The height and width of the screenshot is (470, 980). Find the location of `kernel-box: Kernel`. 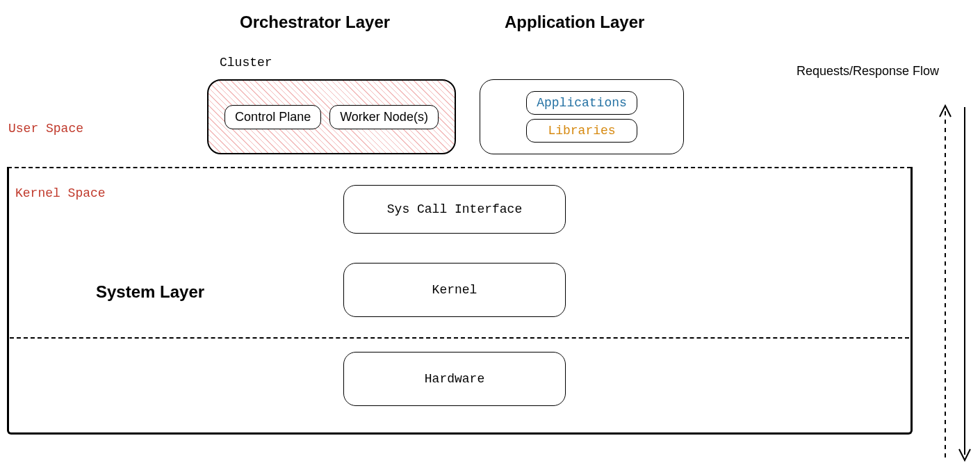

kernel-box: Kernel is located at coordinates (455, 290).